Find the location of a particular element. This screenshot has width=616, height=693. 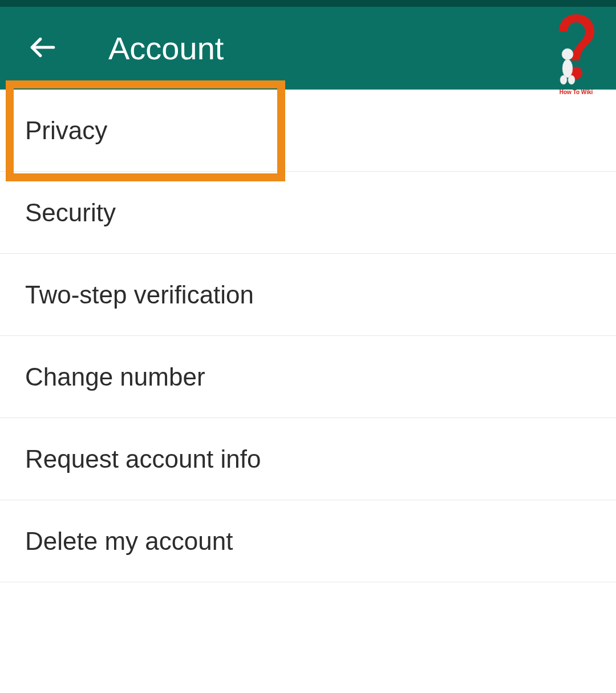

page-title: Account is located at coordinates (166, 48).